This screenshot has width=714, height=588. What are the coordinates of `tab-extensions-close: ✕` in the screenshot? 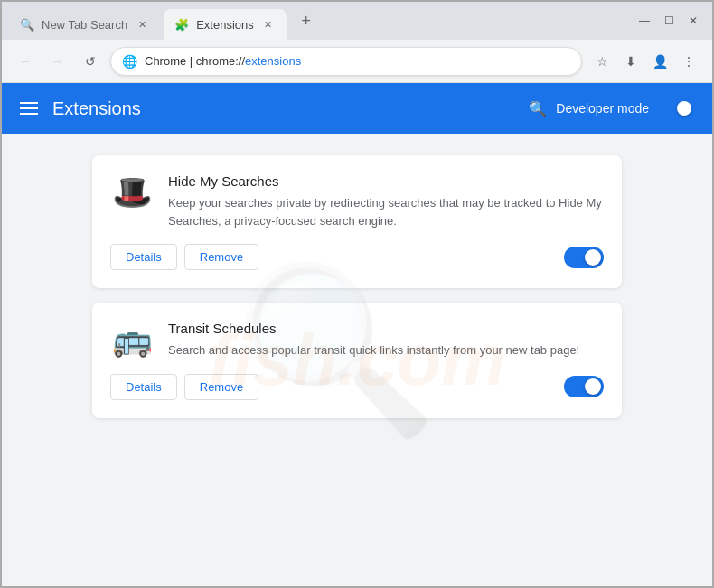 It's located at (268, 24).